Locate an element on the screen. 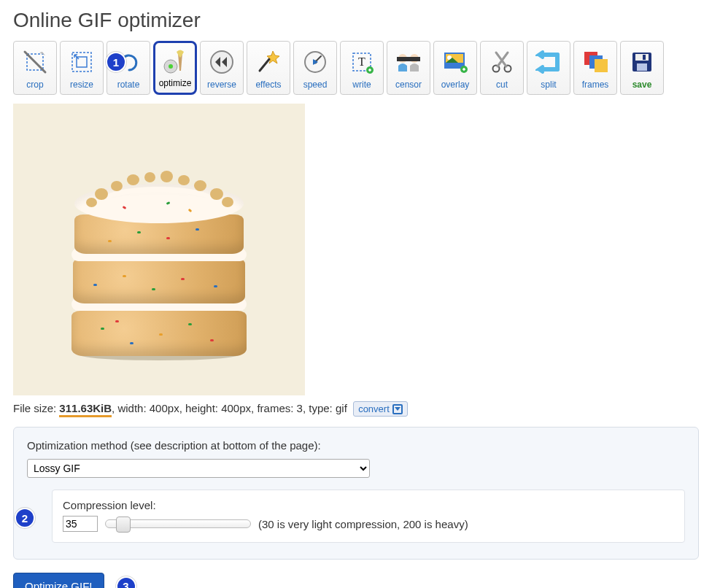  frames-label: , frames: is located at coordinates (274, 409).